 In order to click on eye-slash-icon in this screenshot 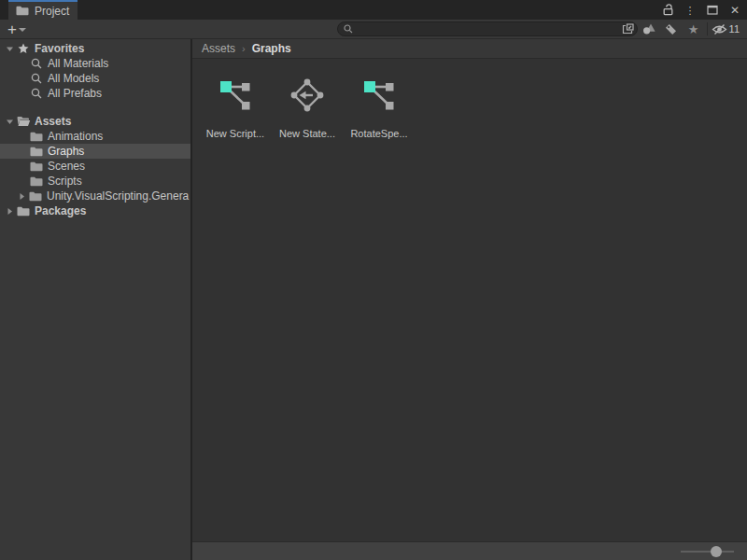, I will do `click(719, 30)`.